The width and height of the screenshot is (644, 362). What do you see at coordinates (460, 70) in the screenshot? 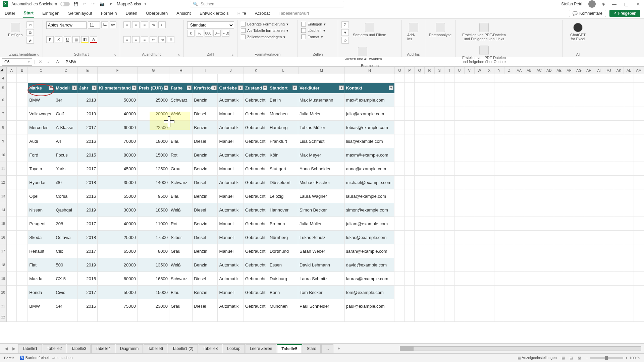
I see `column-header: U` at bounding box center [460, 70].